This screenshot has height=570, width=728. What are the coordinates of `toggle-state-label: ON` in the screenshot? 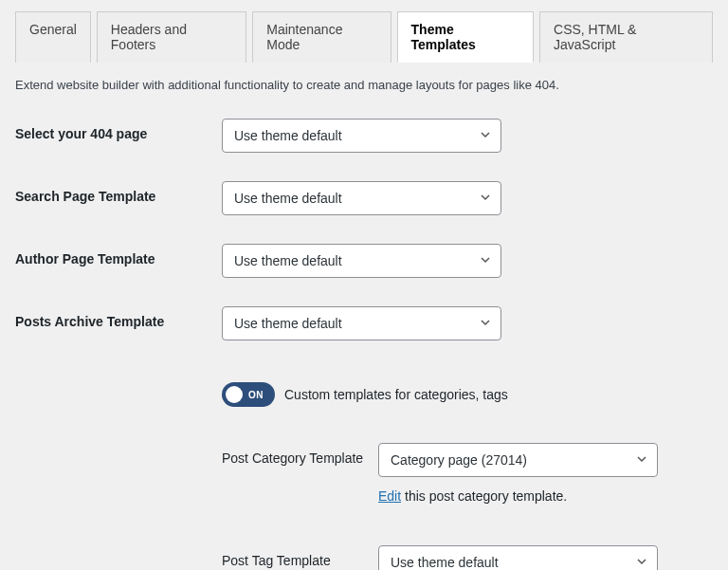 It's located at (256, 395).